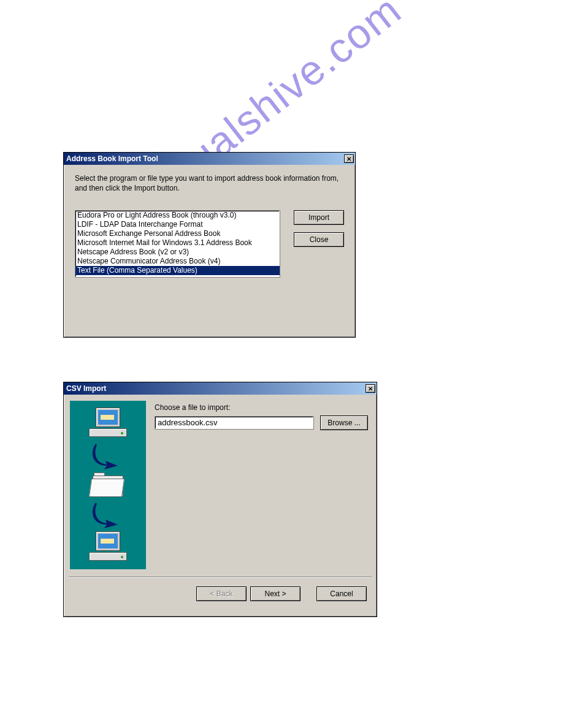 This screenshot has width=563, height=728. What do you see at coordinates (178, 216) in the screenshot?
I see `list-item: Eudora Pro or Light Address Book (throug…` at bounding box center [178, 216].